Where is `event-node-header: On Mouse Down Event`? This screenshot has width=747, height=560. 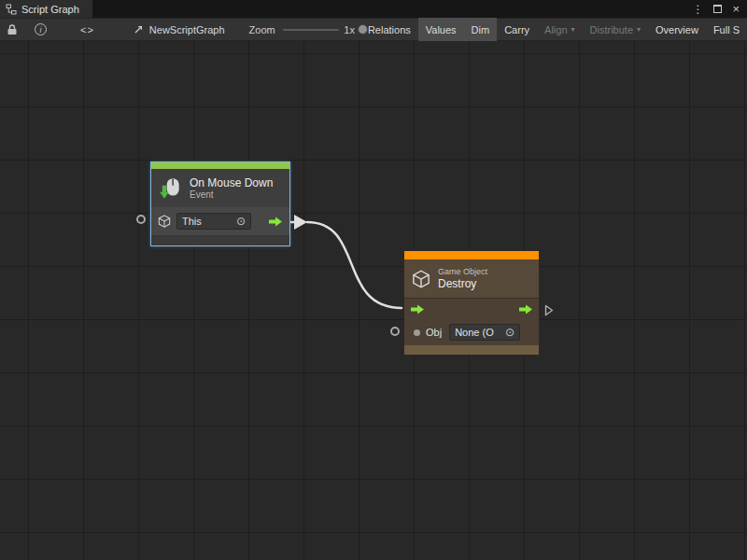
event-node-header: On Mouse Down Event is located at coordinates (220, 189).